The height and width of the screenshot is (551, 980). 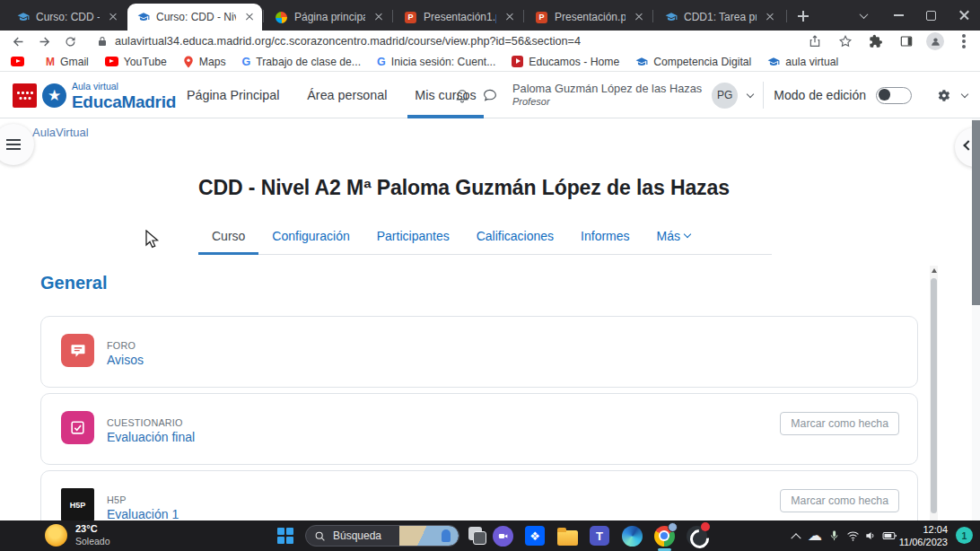 What do you see at coordinates (126, 360) in the screenshot?
I see `activity-link-avisos: Avisos` at bounding box center [126, 360].